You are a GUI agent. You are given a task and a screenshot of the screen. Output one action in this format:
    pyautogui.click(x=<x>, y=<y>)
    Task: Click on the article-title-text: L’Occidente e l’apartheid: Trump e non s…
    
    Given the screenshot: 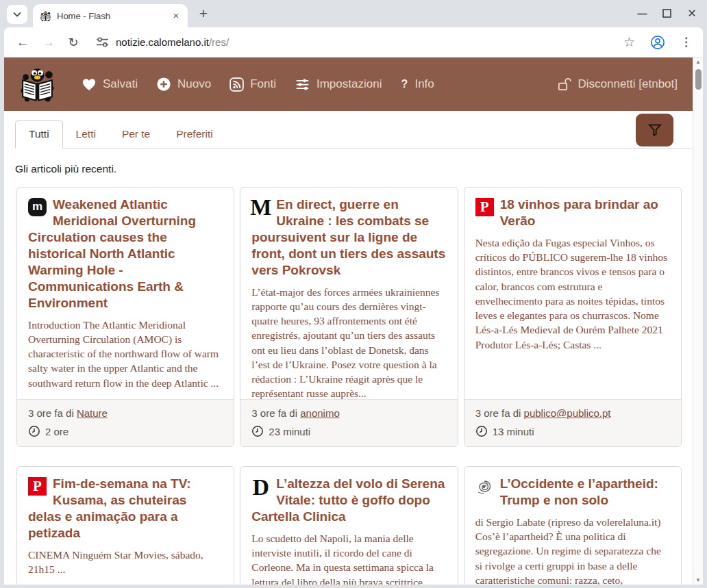 What is the action you would take?
    pyautogui.click(x=580, y=491)
    